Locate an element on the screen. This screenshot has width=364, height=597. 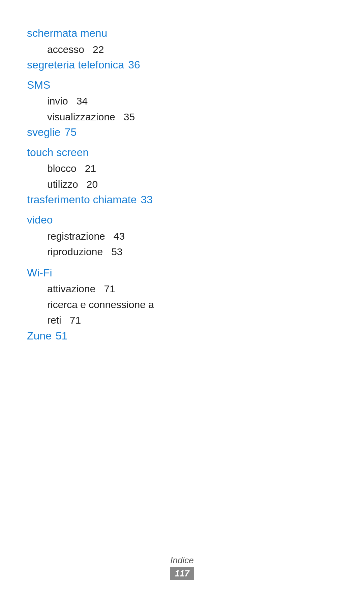
index-entry-sms: SMS invio 34 visualizzazione 35 is located at coordinates (182, 102).